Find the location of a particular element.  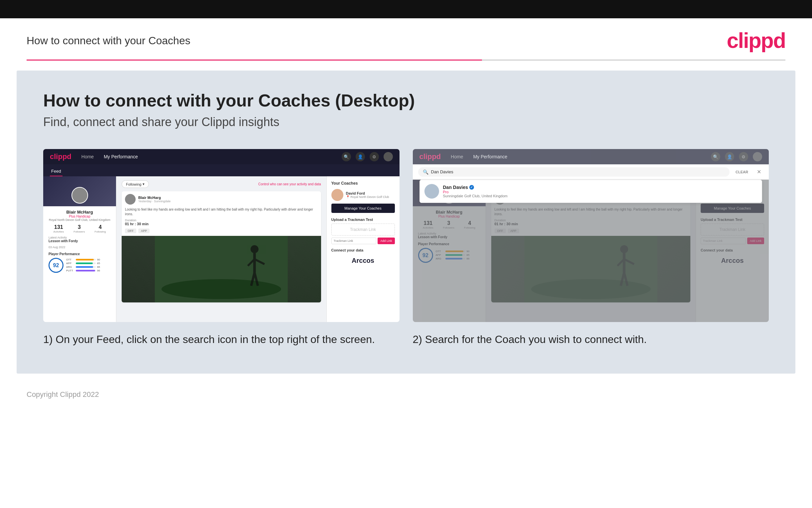

upload-section: Upload a Trackman Test Trackman Link Add… is located at coordinates (363, 231).